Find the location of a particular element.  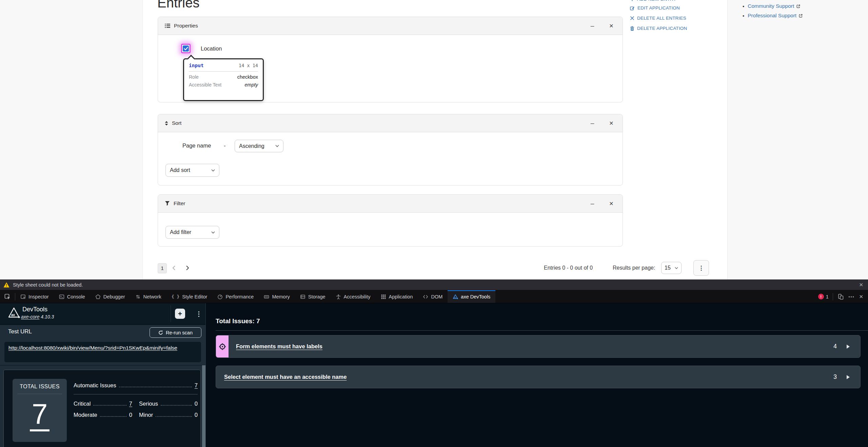

target-icon is located at coordinates (222, 347).